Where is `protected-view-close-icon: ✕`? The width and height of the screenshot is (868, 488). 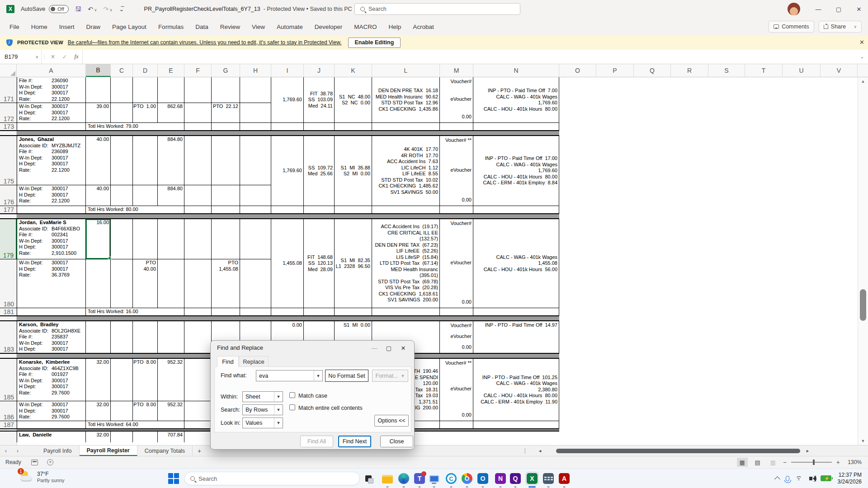
protected-view-close-icon: ✕ is located at coordinates (862, 42).